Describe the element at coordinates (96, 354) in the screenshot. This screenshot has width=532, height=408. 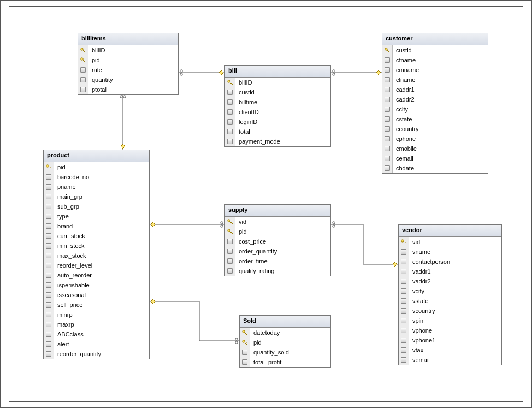
I see `entity-field: reorder_quantity` at that location.